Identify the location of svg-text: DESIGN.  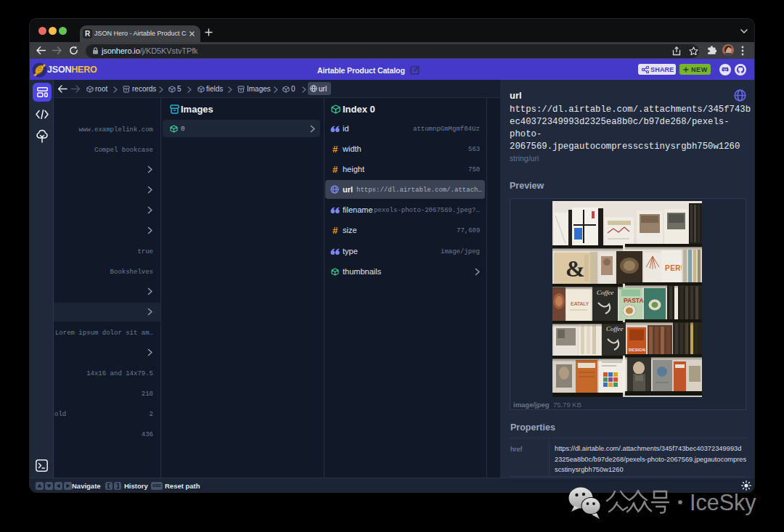
(637, 350).